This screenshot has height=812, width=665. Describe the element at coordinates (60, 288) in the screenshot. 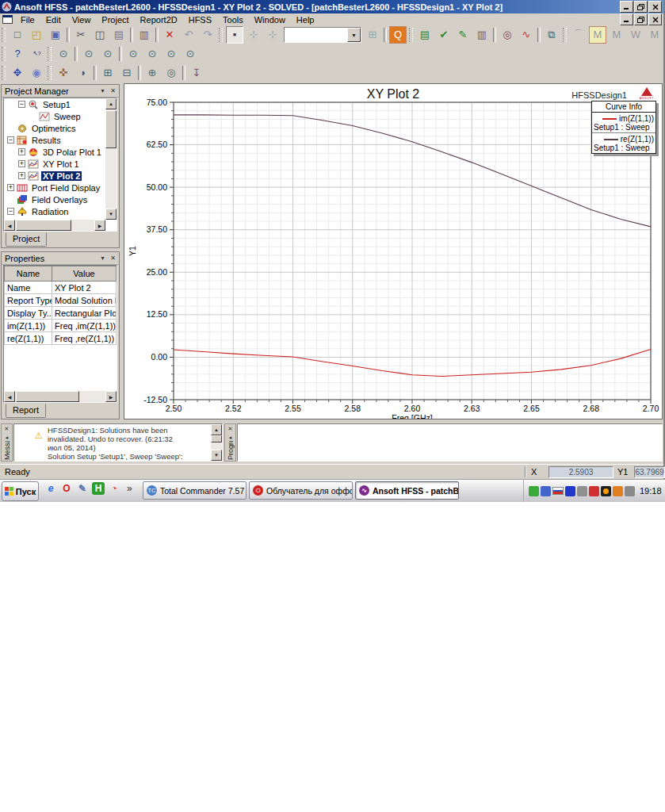

I see `property-row-name: NameXY Plot 2` at that location.